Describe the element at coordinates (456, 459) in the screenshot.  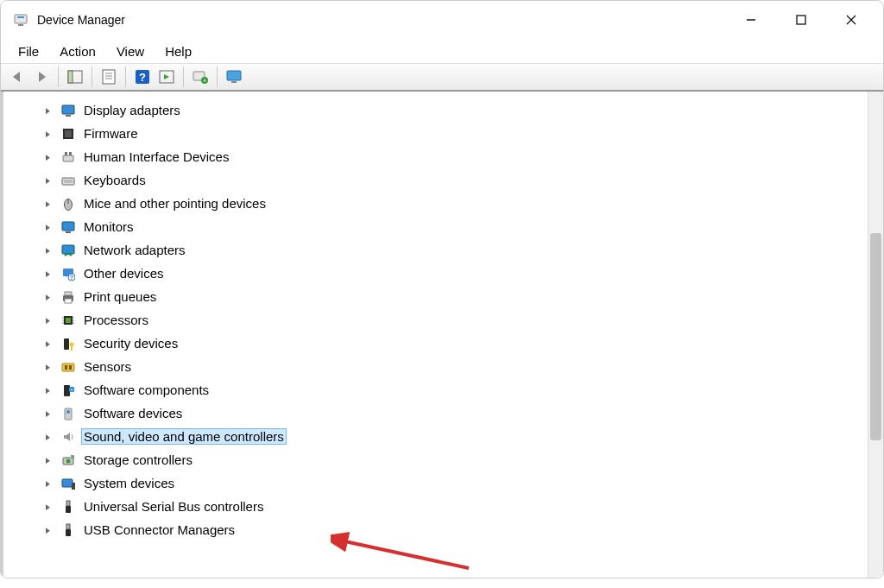
I see `tree-item-storage-controllers: ▶Storage controllers` at that location.